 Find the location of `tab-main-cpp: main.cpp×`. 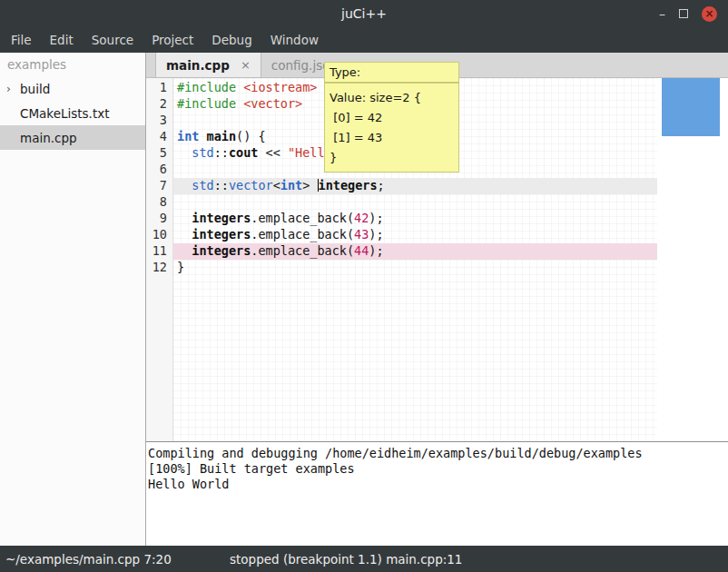

tab-main-cpp: main.cpp× is located at coordinates (209, 65).